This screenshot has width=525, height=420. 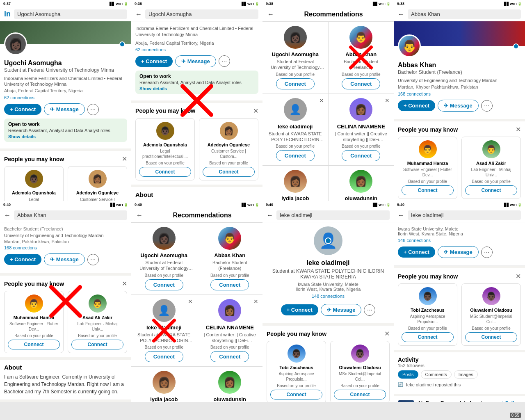 I want to click on message-button-5: ✈ Message, so click(x=64, y=259).